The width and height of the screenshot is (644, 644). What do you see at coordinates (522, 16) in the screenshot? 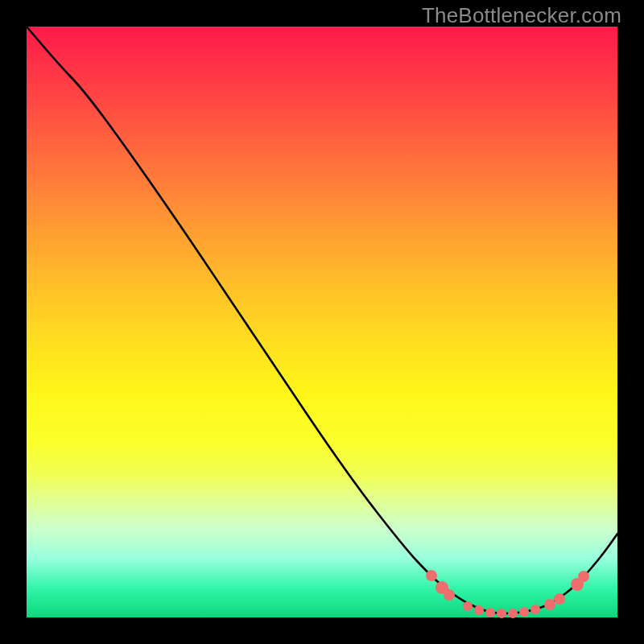
I see `watermark-text: TheBottlenecker.com` at bounding box center [522, 16].